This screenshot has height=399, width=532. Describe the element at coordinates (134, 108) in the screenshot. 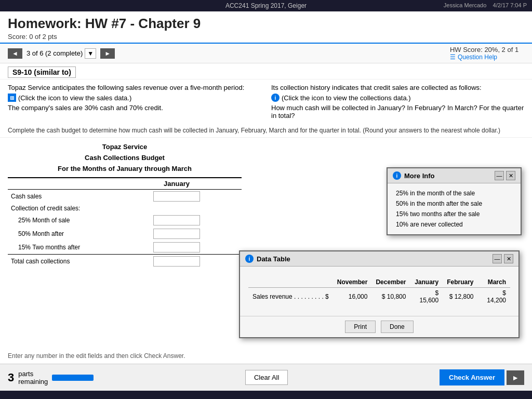

I see `credit-cash-info: The company's sales are 30% cash and 70%…` at that location.